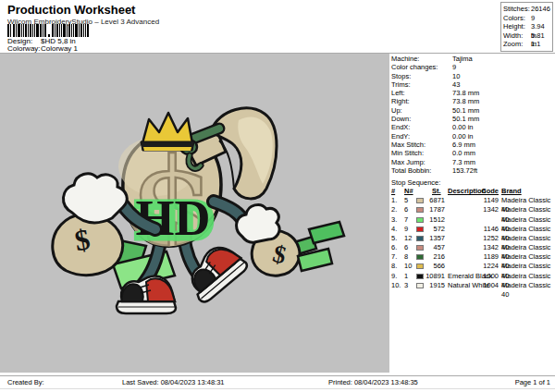 This screenshot has height=392, width=555. Describe the element at coordinates (503, 111) in the screenshot. I see `machine-info-value: 50.1 mm` at that location.